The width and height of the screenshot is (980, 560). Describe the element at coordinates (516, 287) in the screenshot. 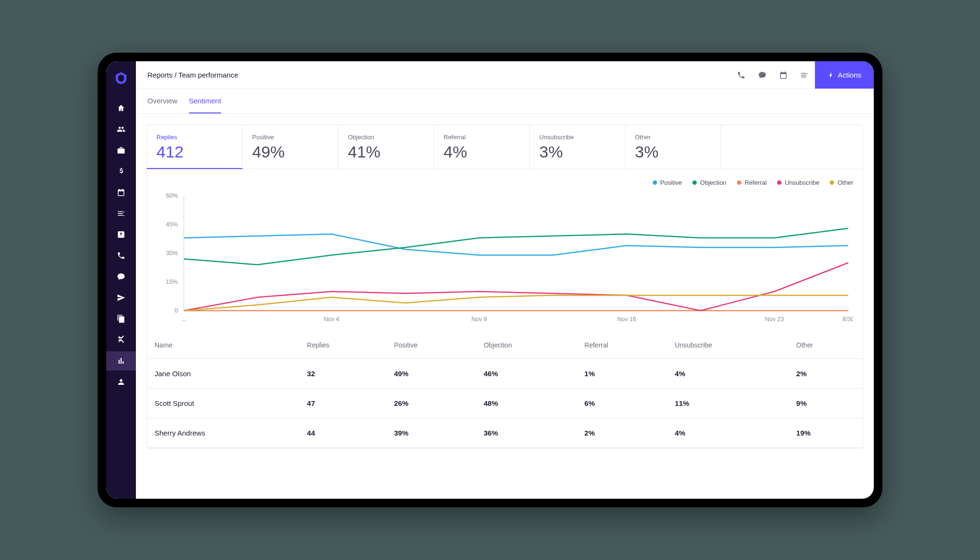

I see `chart-line-unsubscribe` at that location.